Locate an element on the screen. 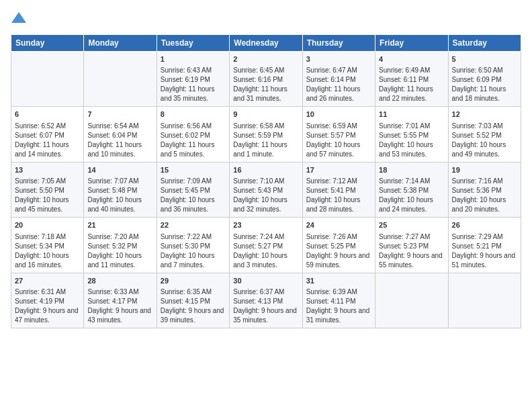  sunset-text: Sunset: 6:11 PM is located at coordinates (404, 79).